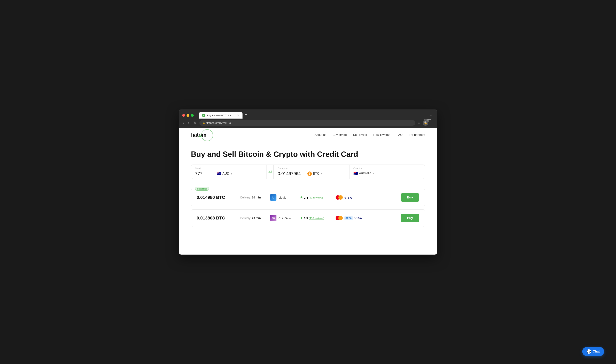 Image resolution: width=616 pixels, height=364 pixels. What do you see at coordinates (283, 218) in the screenshot?
I see `result-2-provider: CG CoinGate` at bounding box center [283, 218].